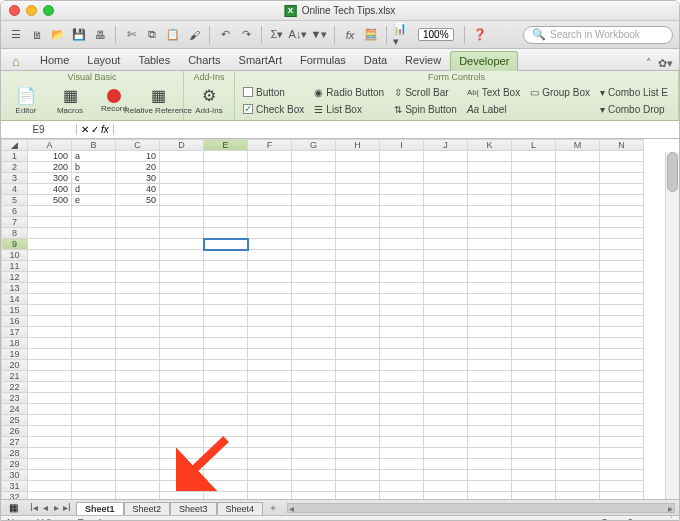  I want to click on cell-I15, so click(402, 310).